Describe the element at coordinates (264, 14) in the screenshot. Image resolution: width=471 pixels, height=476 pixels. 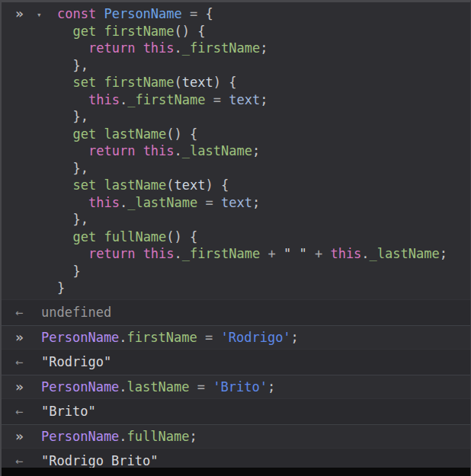
I see `code-line: const PersonName = {` at that location.